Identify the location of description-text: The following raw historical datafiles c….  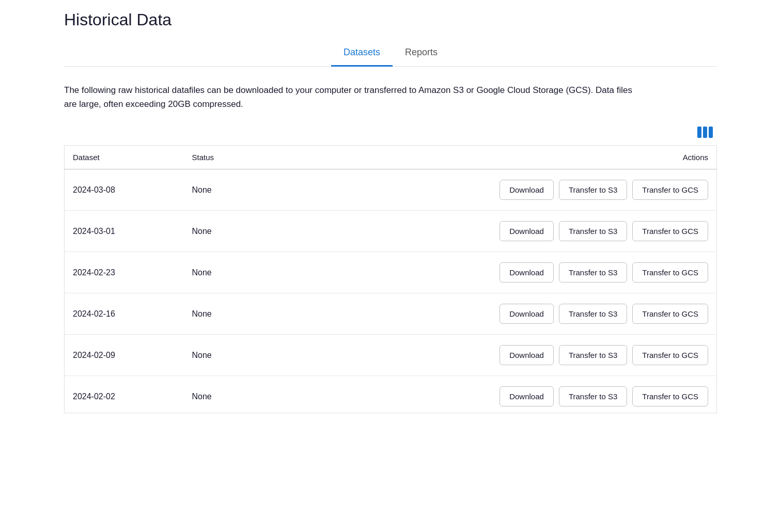
(348, 97).